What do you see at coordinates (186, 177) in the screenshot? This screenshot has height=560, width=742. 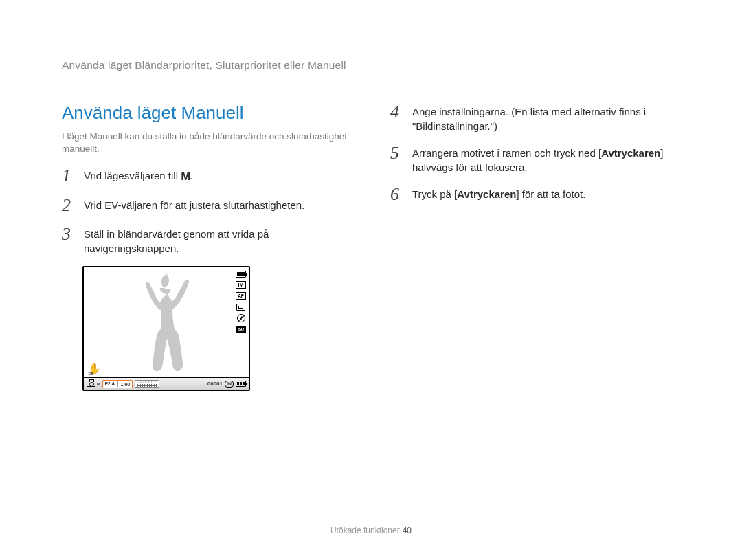 I see `mode-dial-m-icon: M` at bounding box center [186, 177].